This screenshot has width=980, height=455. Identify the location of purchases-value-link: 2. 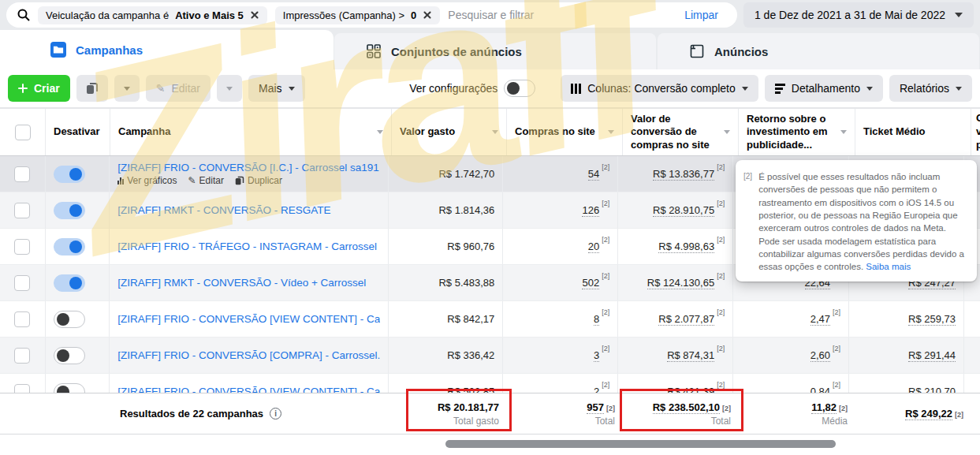
(596, 390).